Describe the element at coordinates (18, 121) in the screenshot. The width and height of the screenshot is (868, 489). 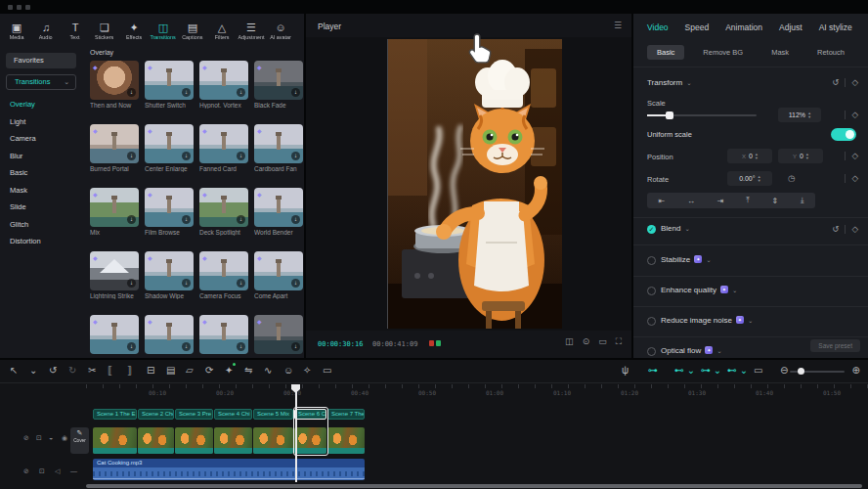
I see `sidebar-item-light: Light` at that location.